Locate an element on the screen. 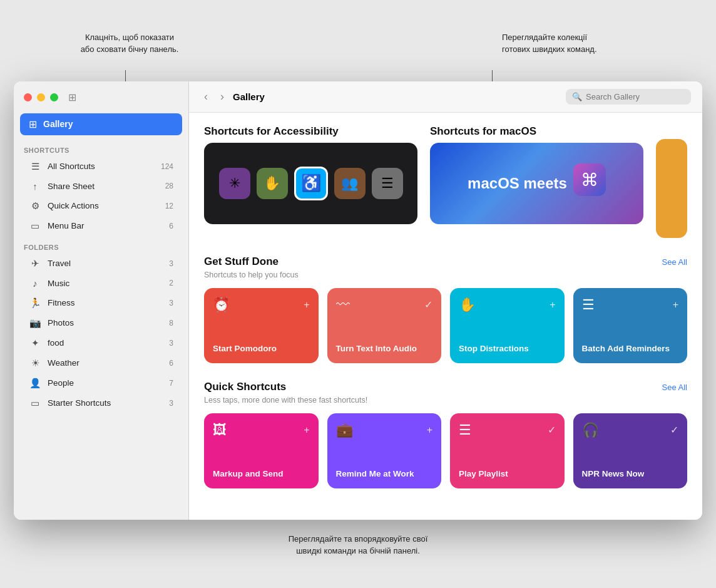 The width and height of the screenshot is (716, 588). fitness-count: 3 is located at coordinates (171, 303).